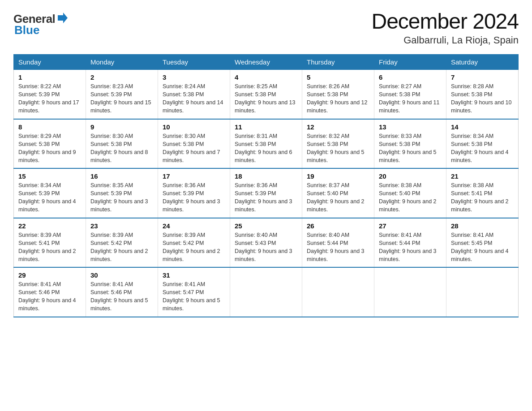 The width and height of the screenshot is (532, 411). Describe the element at coordinates (50, 247) in the screenshot. I see `day-info: Sunrise: 8:39 AMSunset: 5:41 PMDaylight:…` at that location.